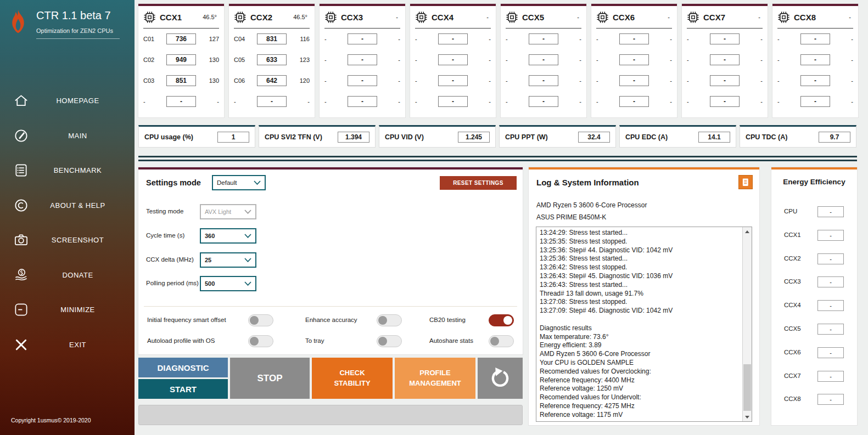  What do you see at coordinates (640, 363) in the screenshot?
I see `log-line: Your CPU is GOLDEN SAMPLE` at bounding box center [640, 363].